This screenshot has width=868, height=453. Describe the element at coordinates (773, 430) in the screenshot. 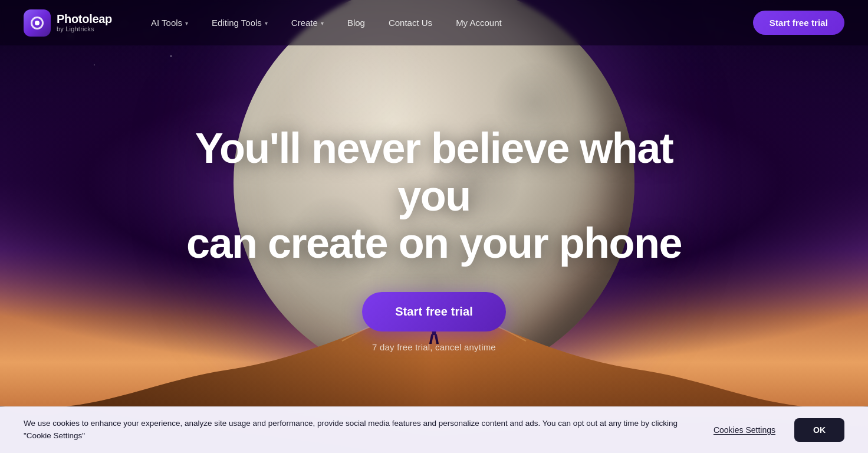

I see `cookie-actions: Cookies Settings OK` at that location.